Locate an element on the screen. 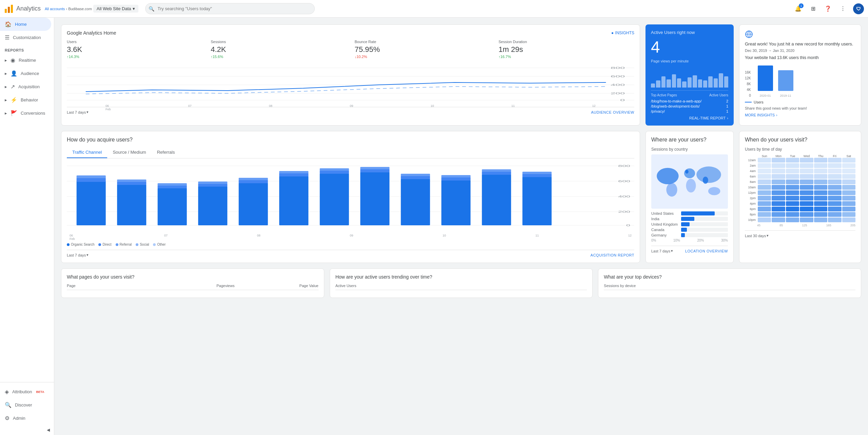 The image size is (868, 435). sidebar-audience-label: Audience is located at coordinates (30, 73).